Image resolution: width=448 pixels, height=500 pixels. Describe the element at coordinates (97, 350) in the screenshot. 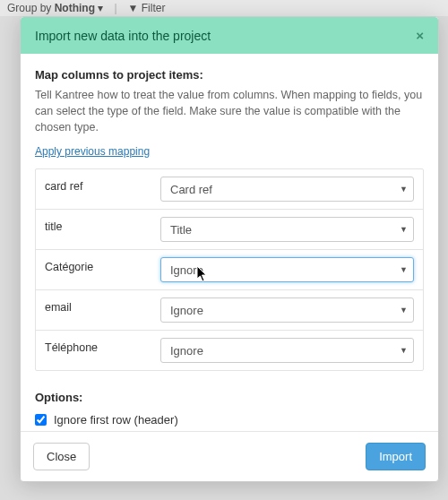

I see `map-label: Téléphone` at that location.